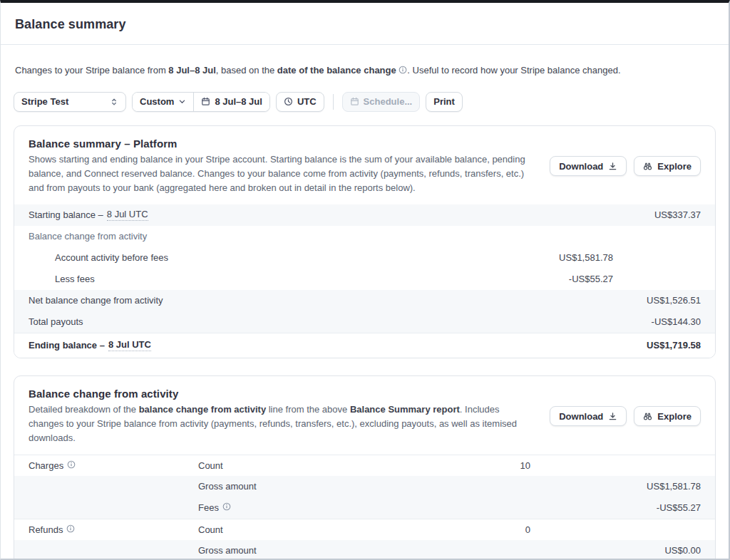  Describe the element at coordinates (114, 102) in the screenshot. I see `chevron-updown-icon` at that location.